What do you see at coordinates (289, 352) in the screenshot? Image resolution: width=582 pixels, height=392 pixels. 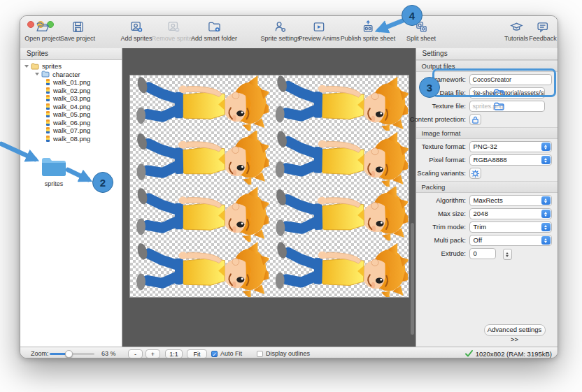 I see `status-bar: Zoom: 63 % - + 1:1 Fit ✓ Auto Fit Displa…` at bounding box center [289, 352].